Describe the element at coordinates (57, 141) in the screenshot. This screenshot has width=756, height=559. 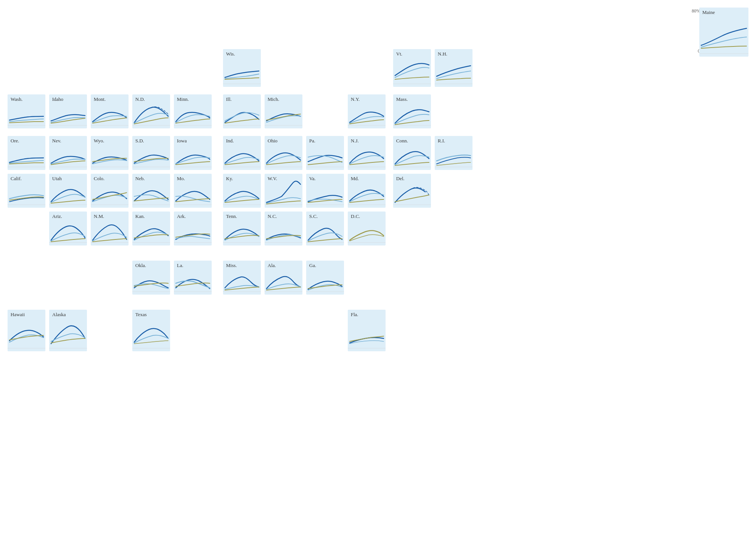
I see `state-label-nev: Nev.` at that location.